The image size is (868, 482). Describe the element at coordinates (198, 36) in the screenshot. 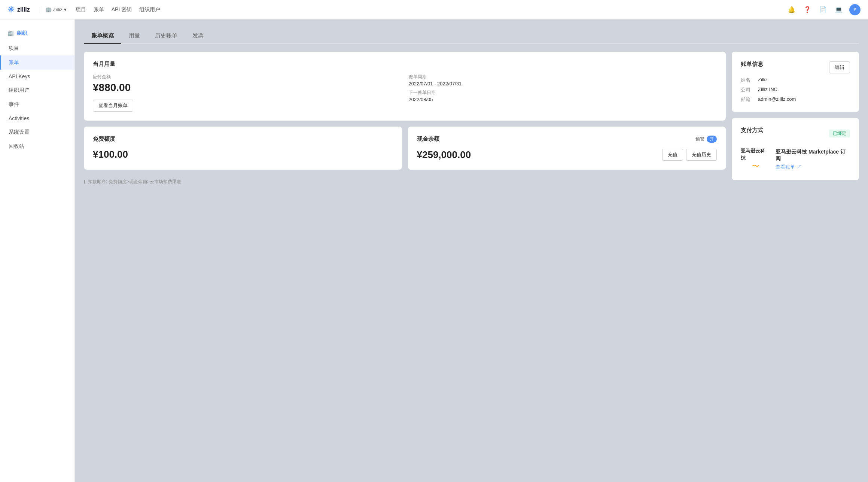

I see `tab-invoice: 发票` at that location.